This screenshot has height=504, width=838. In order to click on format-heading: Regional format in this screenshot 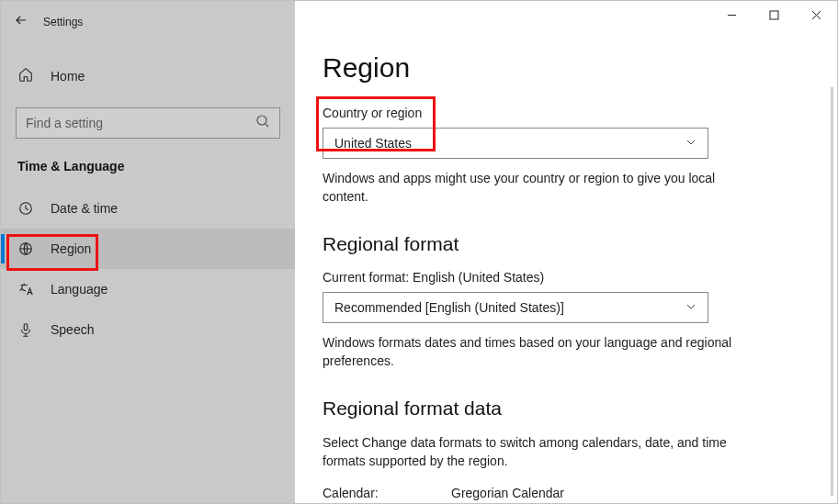, I will do `click(564, 244)`.